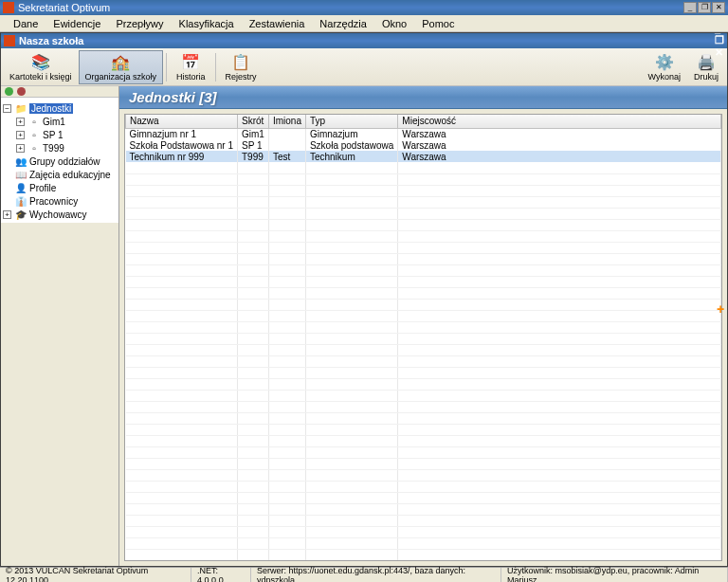 Image resolution: width=728 pixels, height=582 pixels. Describe the element at coordinates (26, 24) in the screenshot. I see `menu-dane: Dane` at that location.